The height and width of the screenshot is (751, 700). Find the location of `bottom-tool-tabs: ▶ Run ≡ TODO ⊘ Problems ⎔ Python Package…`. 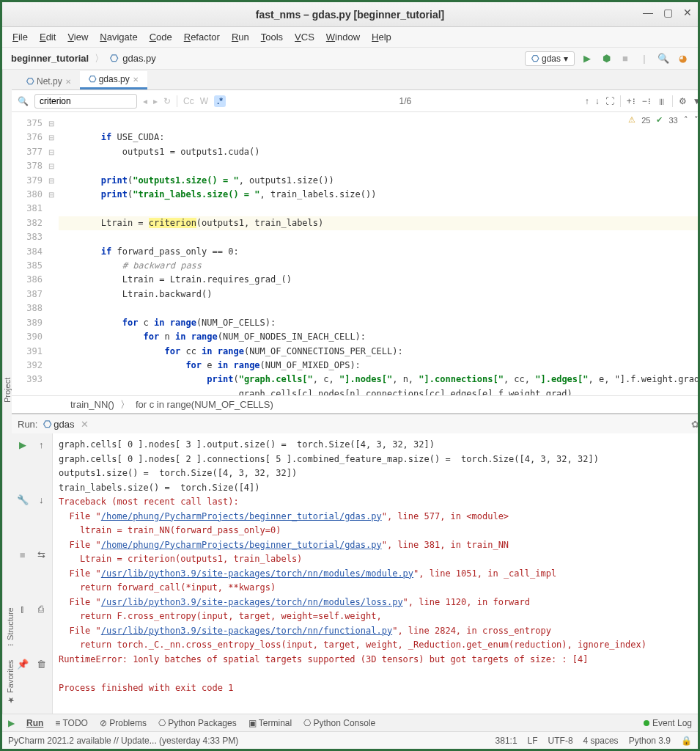

bottom-tool-tabs: ▶ Run ≡ TODO ⊘ Problems ⎔ Python Package… is located at coordinates (350, 722).